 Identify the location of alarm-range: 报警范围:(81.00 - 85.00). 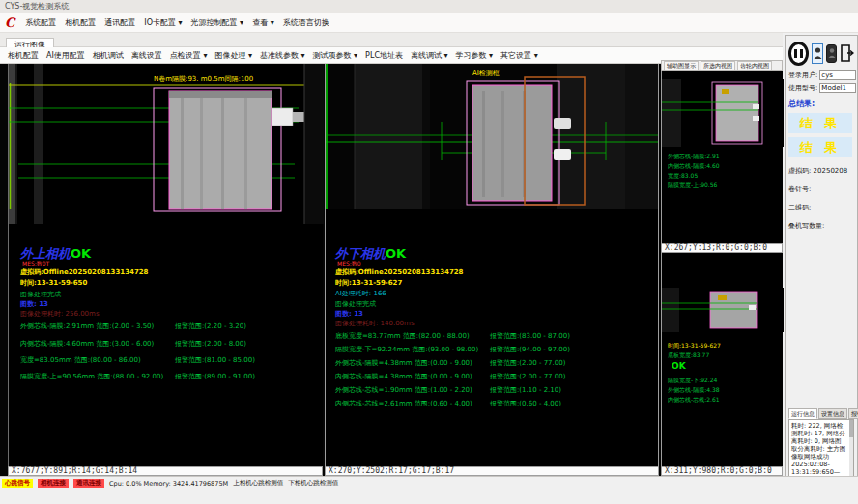
(214, 360).